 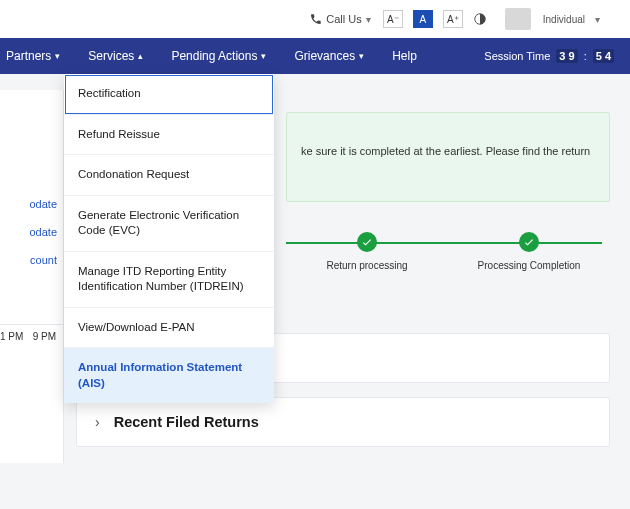 What do you see at coordinates (32, 276) in the screenshot?
I see `left-sidebar: odate odate count 1 PM 9 PM` at bounding box center [32, 276].